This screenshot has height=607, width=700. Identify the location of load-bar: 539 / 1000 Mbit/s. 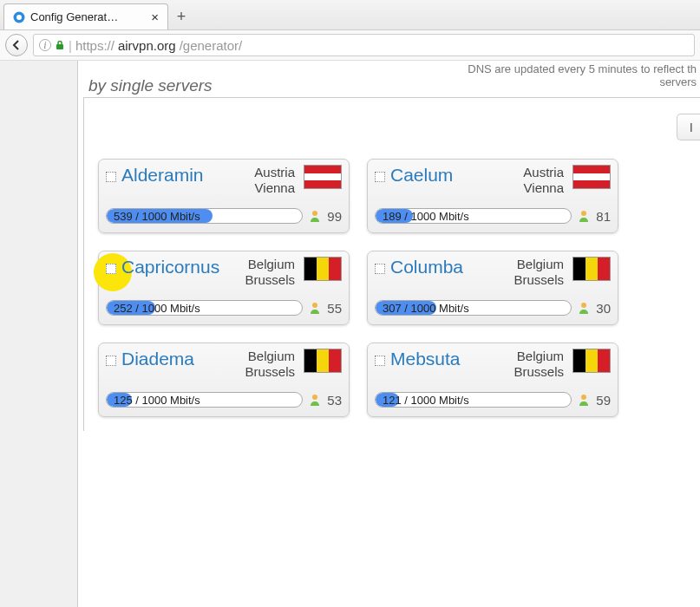
(205, 216).